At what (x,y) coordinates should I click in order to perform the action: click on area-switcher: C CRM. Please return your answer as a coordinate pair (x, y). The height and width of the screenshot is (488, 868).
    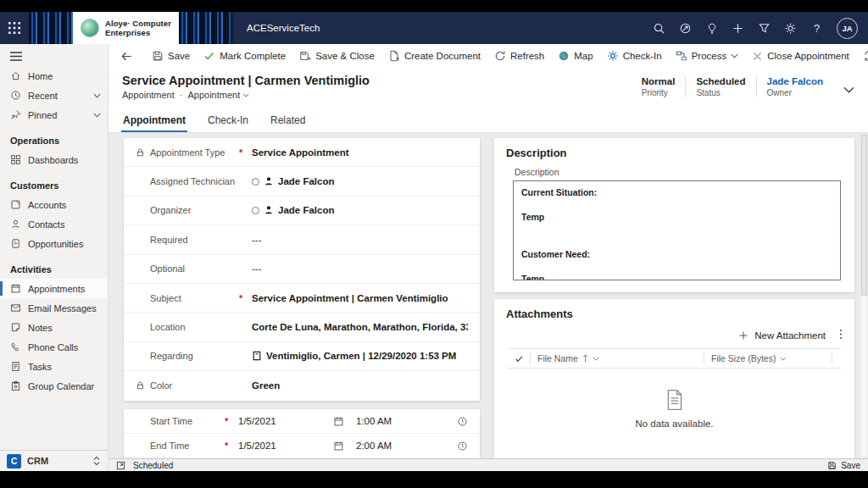
    Looking at the image, I should click on (54, 461).